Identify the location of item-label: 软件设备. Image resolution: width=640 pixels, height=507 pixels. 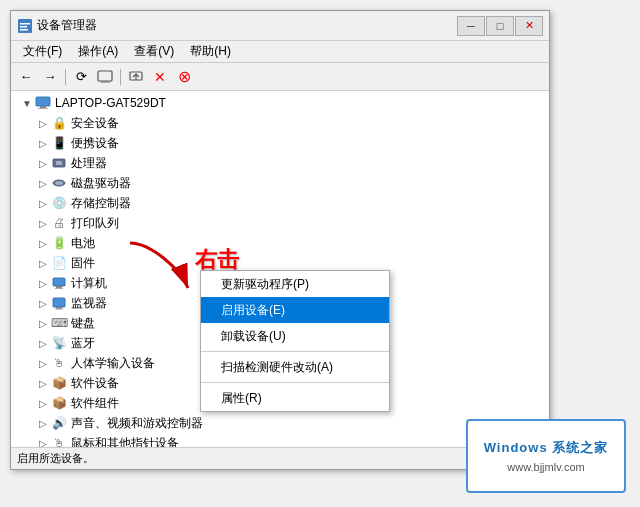
(95, 384).